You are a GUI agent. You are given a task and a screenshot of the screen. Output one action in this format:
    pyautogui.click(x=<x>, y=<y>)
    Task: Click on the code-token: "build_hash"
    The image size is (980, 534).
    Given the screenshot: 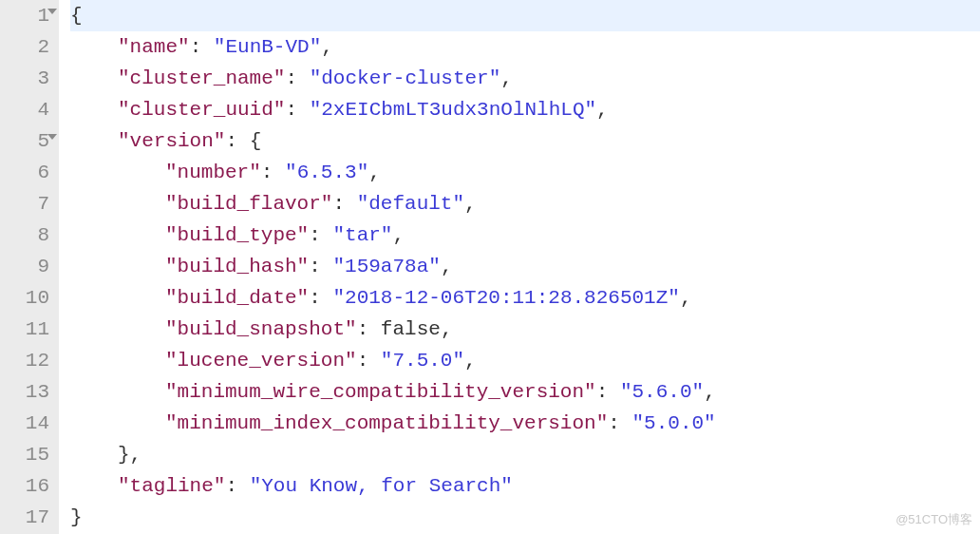 What is the action you would take?
    pyautogui.click(x=237, y=266)
    